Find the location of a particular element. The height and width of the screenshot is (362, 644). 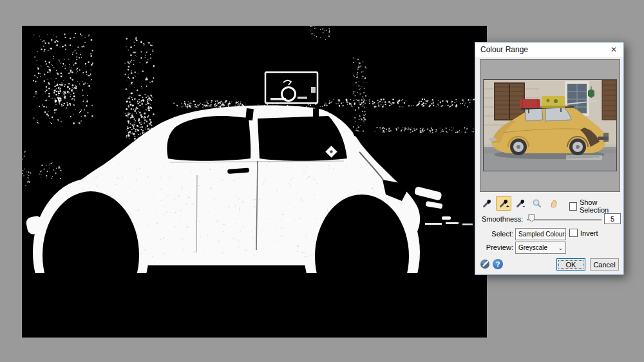

red-suitcase is located at coordinates (530, 104).